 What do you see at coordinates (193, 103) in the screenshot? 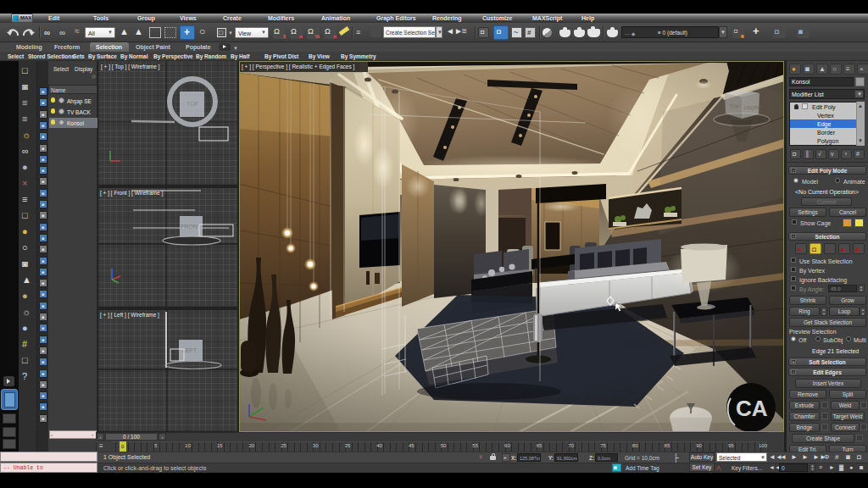
I see `svg-text: TOP` at bounding box center [193, 103].